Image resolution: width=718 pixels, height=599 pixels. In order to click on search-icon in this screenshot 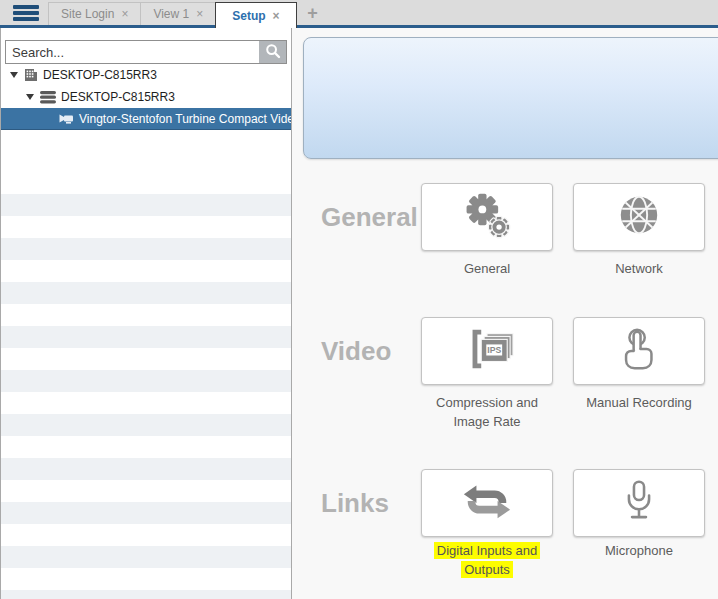, I will do `click(273, 52)`.